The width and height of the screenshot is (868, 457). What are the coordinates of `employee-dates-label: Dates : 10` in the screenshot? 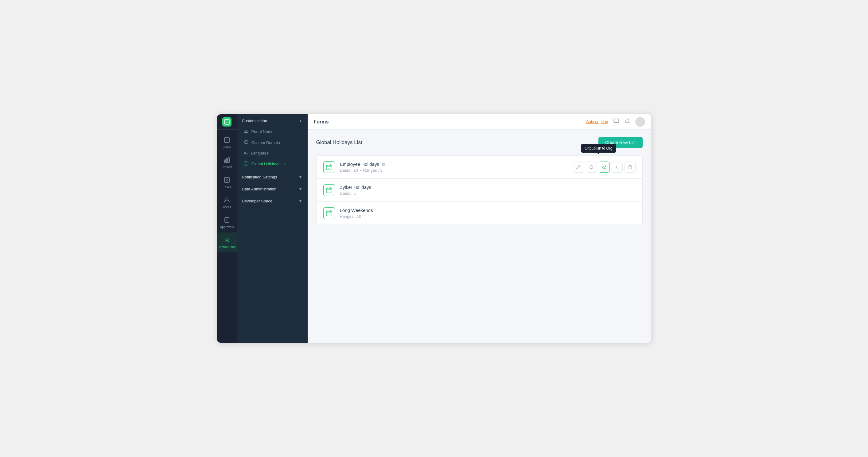 It's located at (349, 170).